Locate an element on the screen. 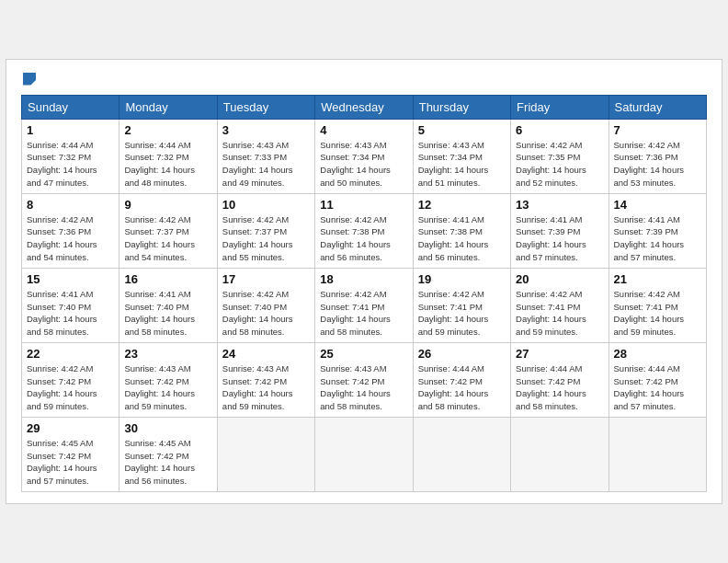 The image size is (728, 563). weekday-header: Wednesday is located at coordinates (364, 107).